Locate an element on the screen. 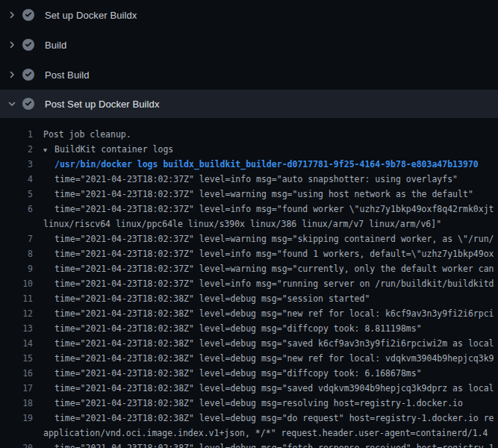  log-line: 17 time="2021-04-23T18:02:38Z" level=deb… is located at coordinates (249, 388).